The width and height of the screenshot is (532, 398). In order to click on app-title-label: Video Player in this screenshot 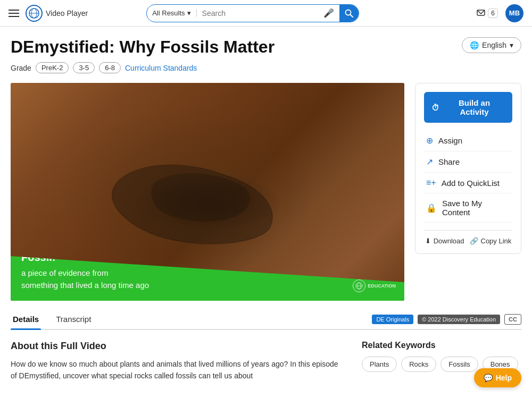, I will do `click(67, 13)`.